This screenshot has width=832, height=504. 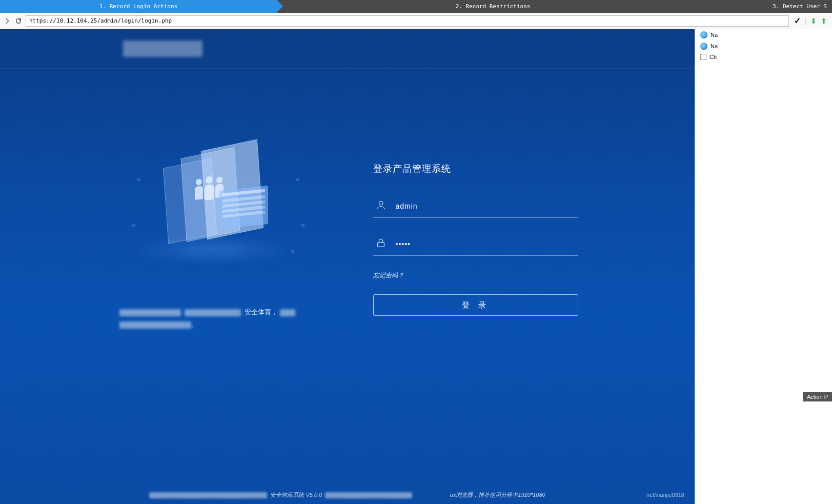 What do you see at coordinates (665, 495) in the screenshot?
I see `watermark: net/xianjie0318` at bounding box center [665, 495].